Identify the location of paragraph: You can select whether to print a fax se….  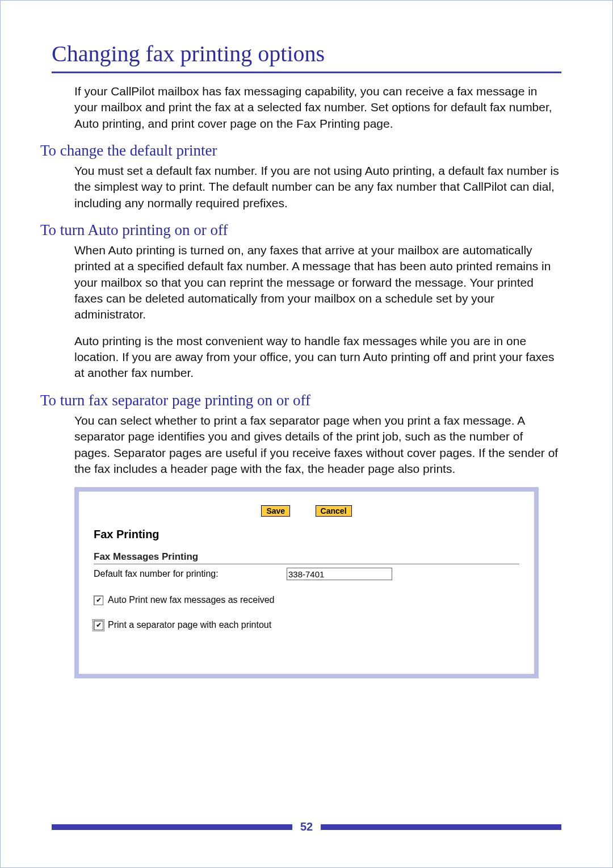
(318, 445).